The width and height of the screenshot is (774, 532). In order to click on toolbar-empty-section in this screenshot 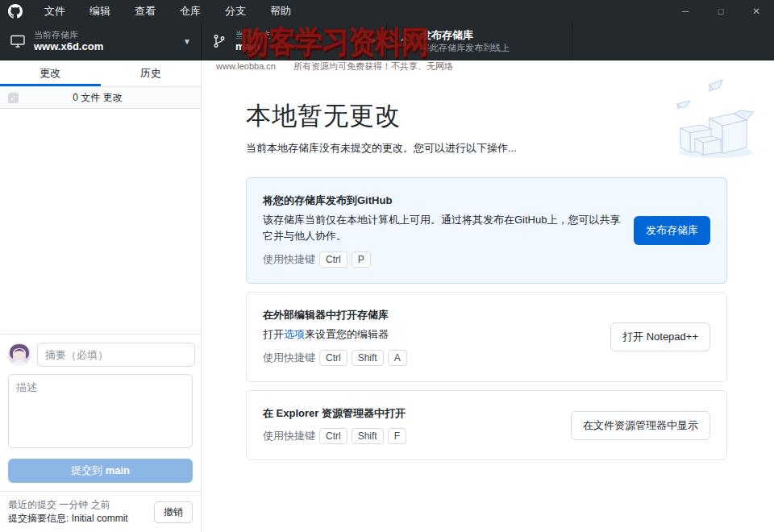, I will do `click(673, 41)`.